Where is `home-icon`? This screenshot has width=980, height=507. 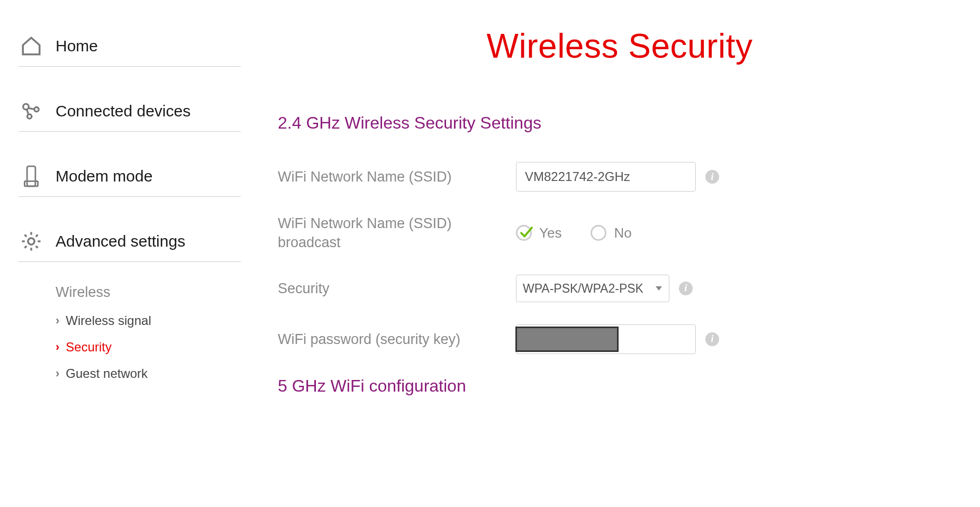 home-icon is located at coordinates (31, 46).